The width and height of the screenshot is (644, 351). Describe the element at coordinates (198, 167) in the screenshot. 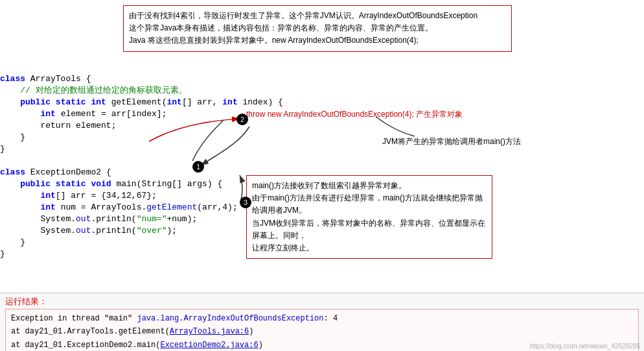

I see `number-1: 1` at that location.